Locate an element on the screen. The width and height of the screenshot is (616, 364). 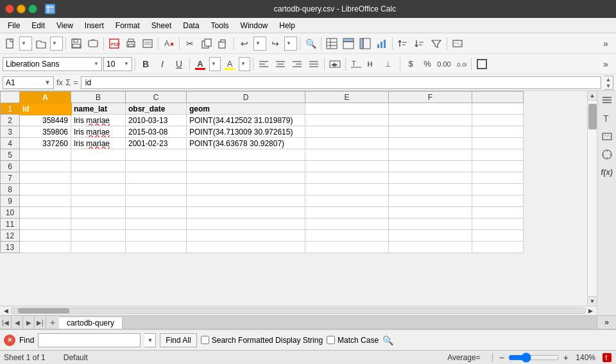
underline-button: U is located at coordinates (179, 64).